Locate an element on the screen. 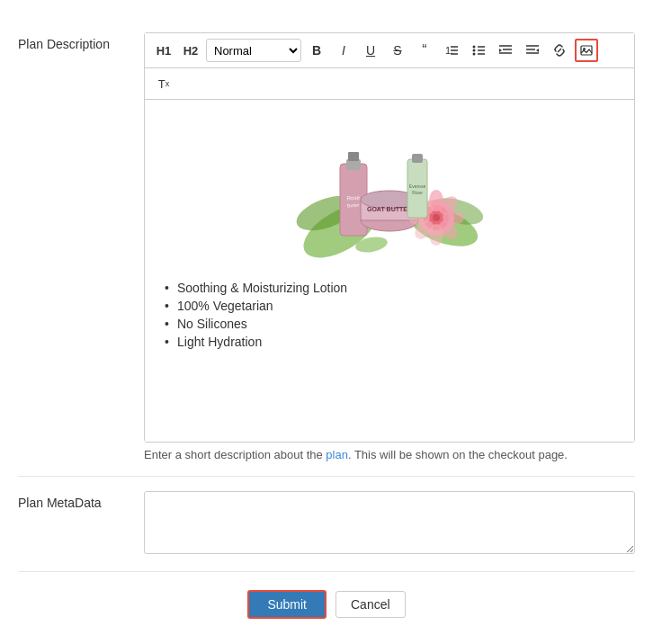 The height and width of the screenshot is (644, 653). bold-button: B is located at coordinates (317, 50).